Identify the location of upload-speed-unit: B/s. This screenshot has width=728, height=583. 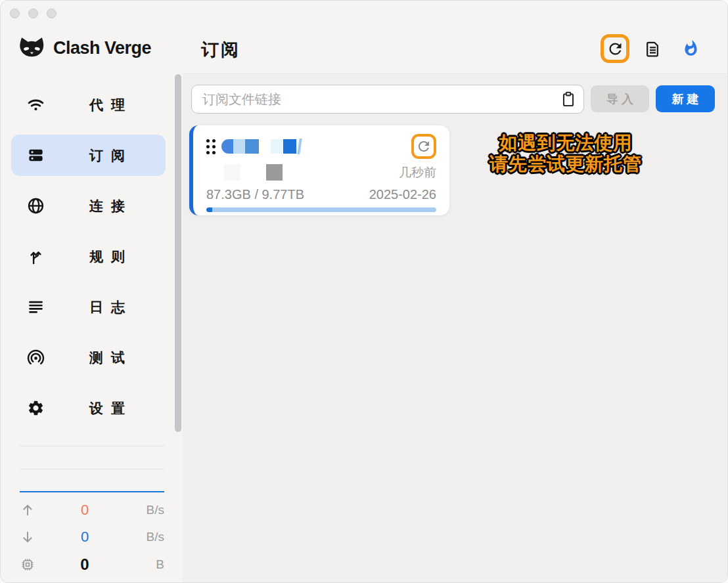
(149, 510).